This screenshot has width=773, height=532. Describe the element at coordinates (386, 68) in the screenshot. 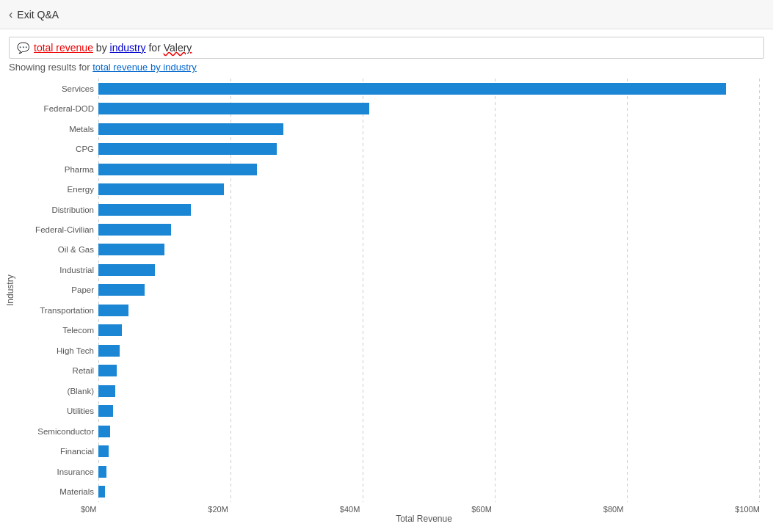

I see `showing-results: Showing results for total revenue by ind…` at that location.